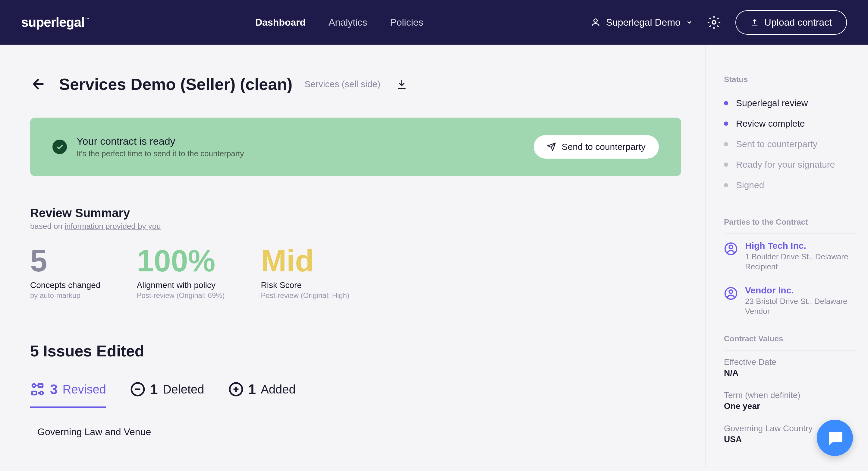 This screenshot has height=471, width=868. What do you see at coordinates (355, 147) in the screenshot?
I see `ready-banner: Your contract is ready It's the perfect …` at bounding box center [355, 147].